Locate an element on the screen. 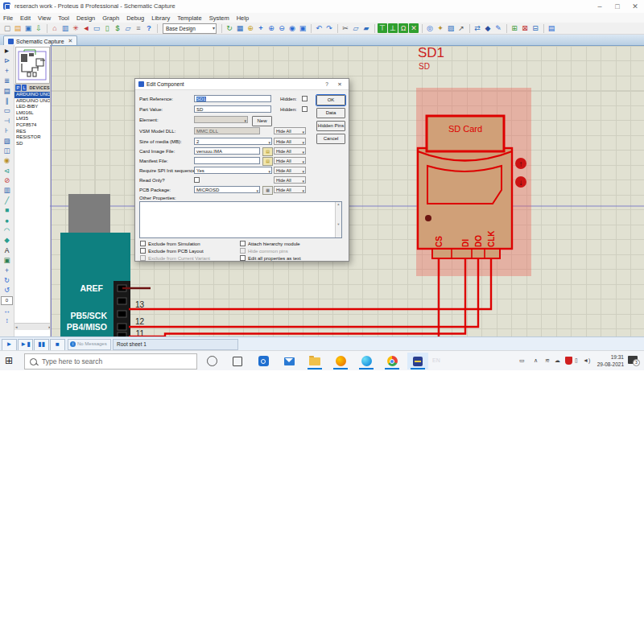  pcb-package-dropdown: MICROSD is located at coordinates (227, 190).